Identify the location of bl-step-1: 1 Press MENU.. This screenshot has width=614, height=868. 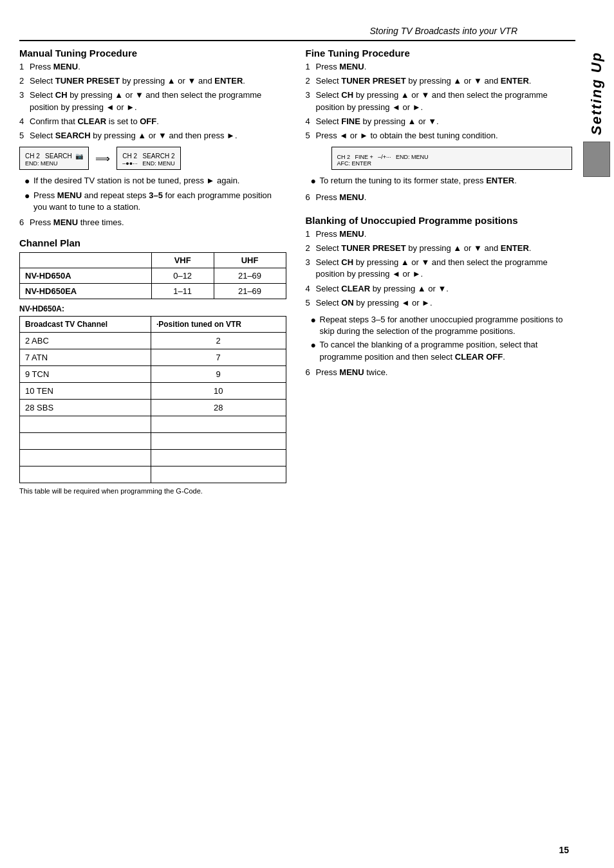
(439, 234).